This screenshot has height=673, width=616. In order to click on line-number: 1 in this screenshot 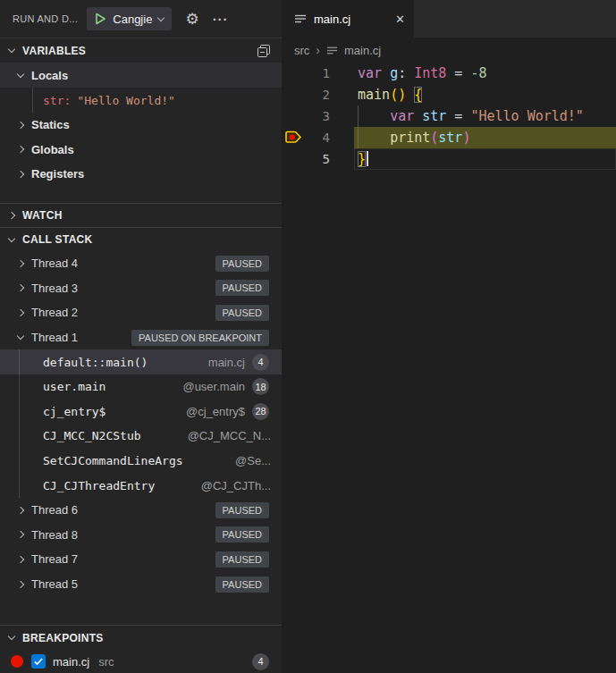, I will do `click(317, 73)`.